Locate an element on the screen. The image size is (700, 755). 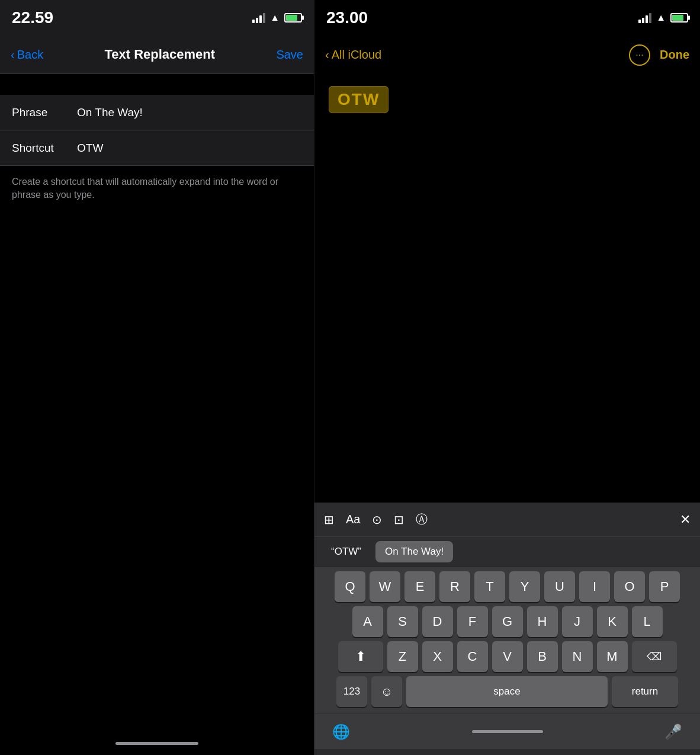
key-M: M is located at coordinates (612, 657).